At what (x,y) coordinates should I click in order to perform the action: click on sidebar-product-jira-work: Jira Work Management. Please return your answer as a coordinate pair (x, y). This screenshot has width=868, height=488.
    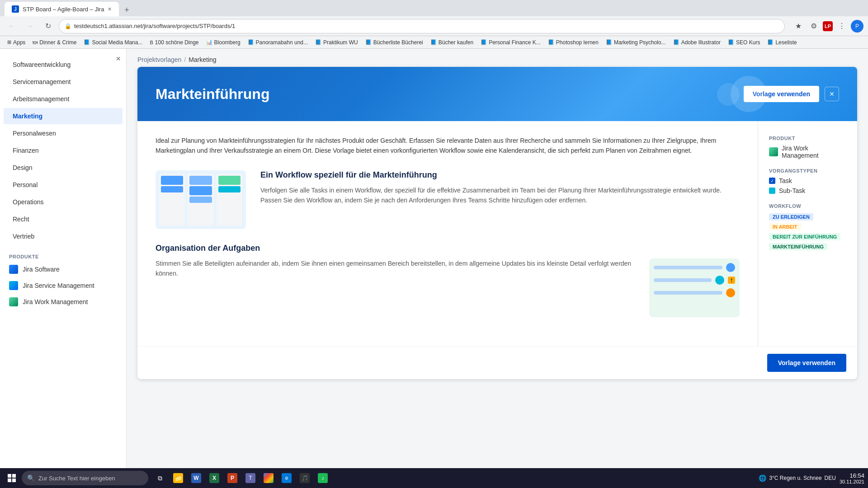
    Looking at the image, I should click on (63, 302).